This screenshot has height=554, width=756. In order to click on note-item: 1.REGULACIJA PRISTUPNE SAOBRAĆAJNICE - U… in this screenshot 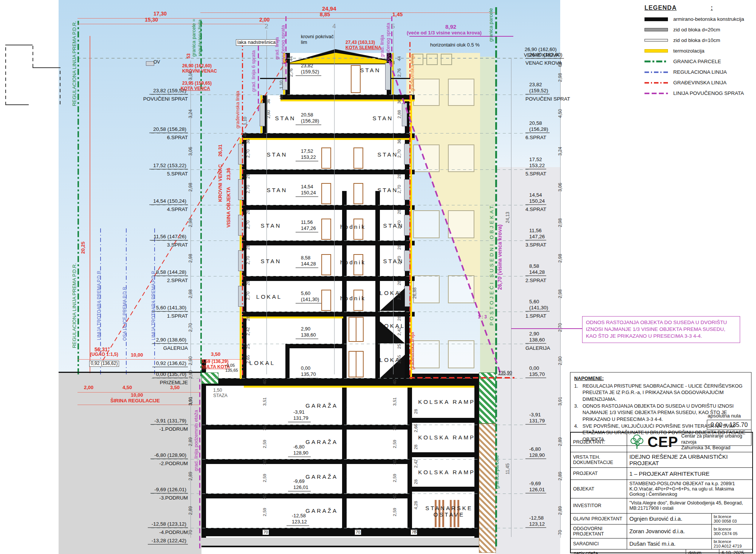, I will do `click(661, 393)`.